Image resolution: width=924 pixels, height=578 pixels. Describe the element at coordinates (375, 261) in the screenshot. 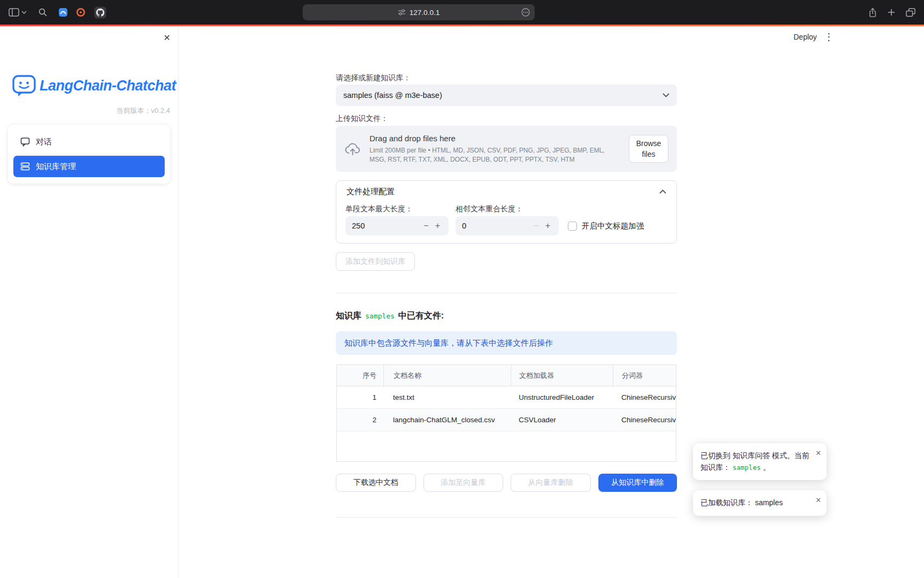

I see `add-files-button: 添加文件到知识库` at that location.